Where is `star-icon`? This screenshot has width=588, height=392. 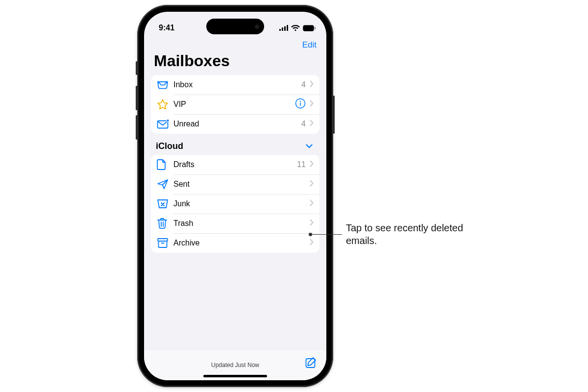 star-icon is located at coordinates (165, 104).